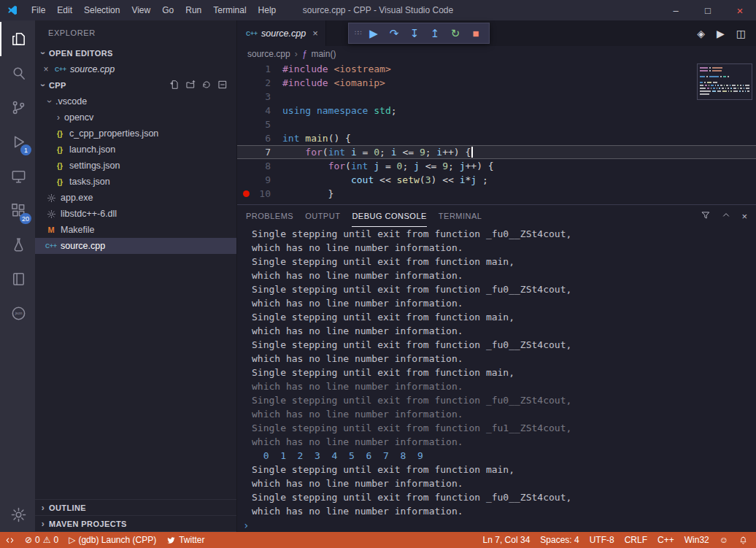 The width and height of the screenshot is (756, 548). What do you see at coordinates (193, 10) in the screenshot?
I see `menu-run: Run` at bounding box center [193, 10].